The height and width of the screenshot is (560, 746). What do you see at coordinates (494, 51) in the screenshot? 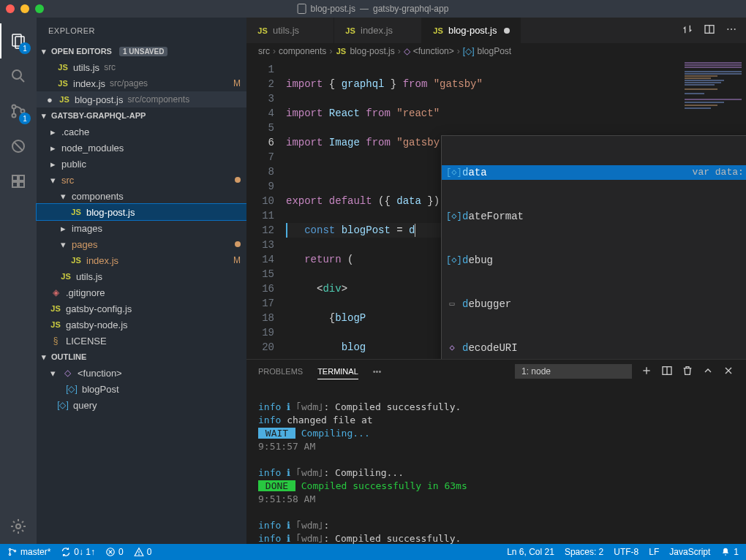
I see `crumb: blogPost` at bounding box center [494, 51].